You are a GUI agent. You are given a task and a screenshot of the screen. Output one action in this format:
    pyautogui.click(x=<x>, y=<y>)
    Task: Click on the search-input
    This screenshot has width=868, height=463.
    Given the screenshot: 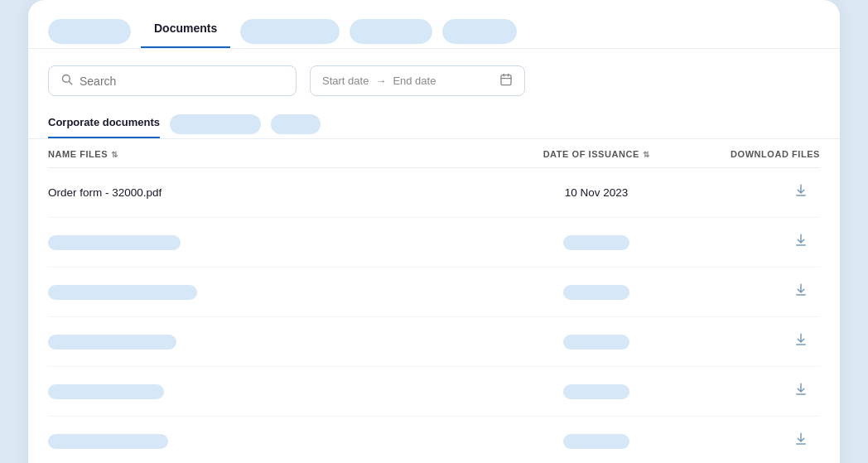 What is the action you would take?
    pyautogui.click(x=182, y=81)
    